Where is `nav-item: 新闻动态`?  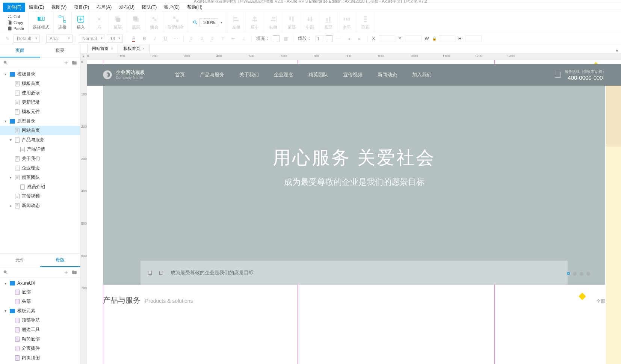 nav-item: 新闻动态 is located at coordinates (387, 75).